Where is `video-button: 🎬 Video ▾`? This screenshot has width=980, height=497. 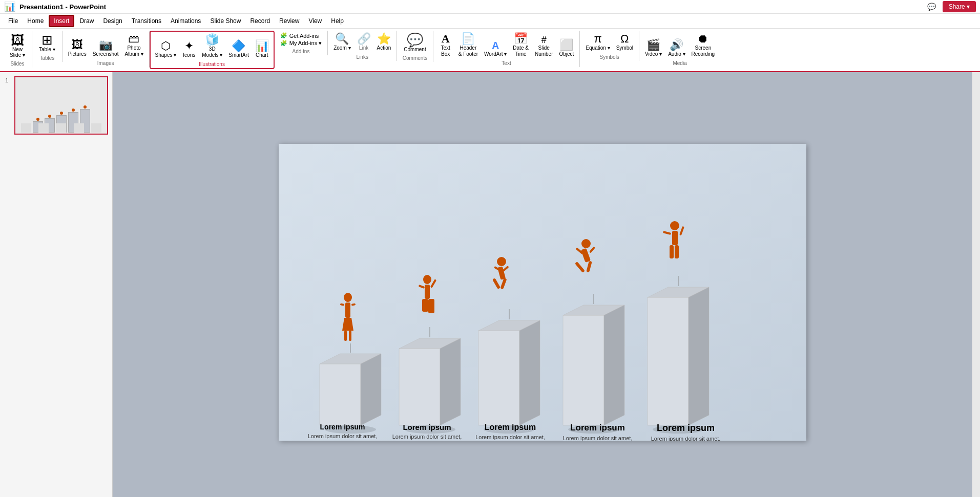 video-button: 🎬 Video ▾ is located at coordinates (654, 48).